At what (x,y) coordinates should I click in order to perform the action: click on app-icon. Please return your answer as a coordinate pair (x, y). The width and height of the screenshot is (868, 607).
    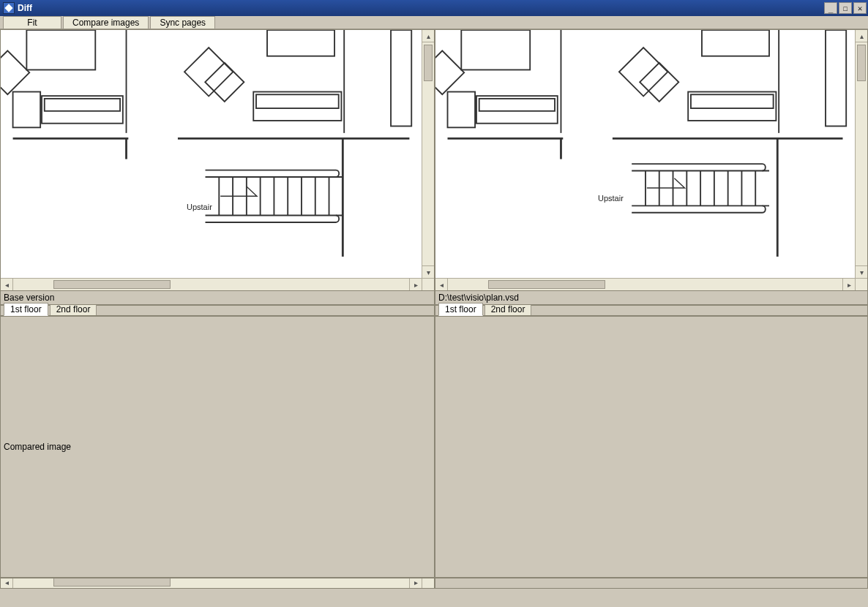
    Looking at the image, I should click on (9, 8).